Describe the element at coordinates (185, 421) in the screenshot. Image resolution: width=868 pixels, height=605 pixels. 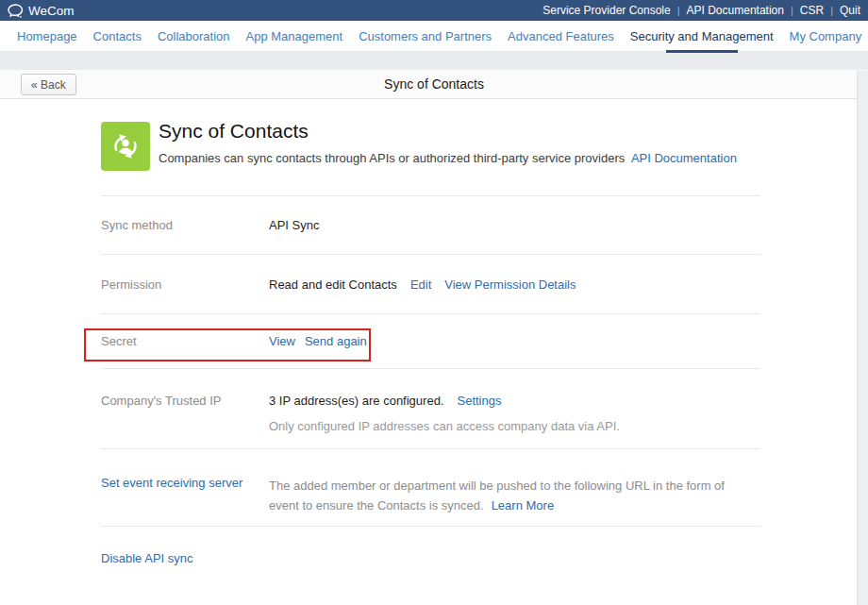
I see `trusted-ip-label: Company's Trusted IP` at that location.